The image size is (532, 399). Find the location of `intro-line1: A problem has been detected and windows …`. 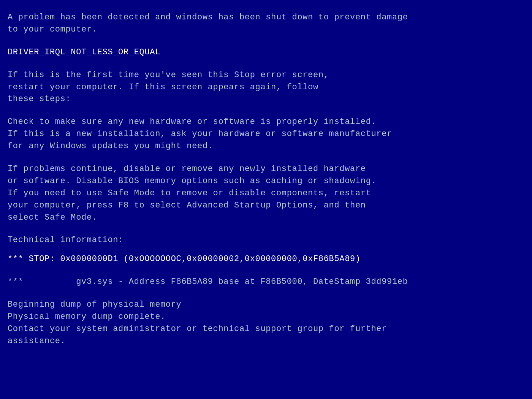

intro-line1: A problem has been detected and windows … is located at coordinates (208, 17).